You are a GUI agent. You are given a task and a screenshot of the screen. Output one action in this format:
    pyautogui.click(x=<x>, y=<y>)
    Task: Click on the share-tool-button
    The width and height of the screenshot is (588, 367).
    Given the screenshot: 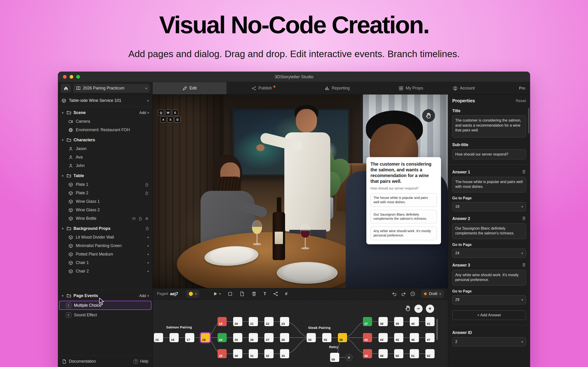 What is the action you would take?
    pyautogui.click(x=276, y=294)
    